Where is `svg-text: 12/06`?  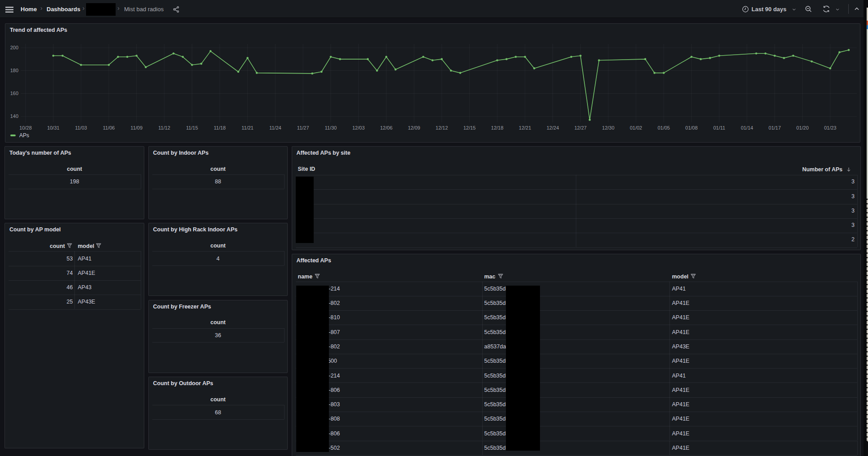 svg-text: 12/06 is located at coordinates (386, 128).